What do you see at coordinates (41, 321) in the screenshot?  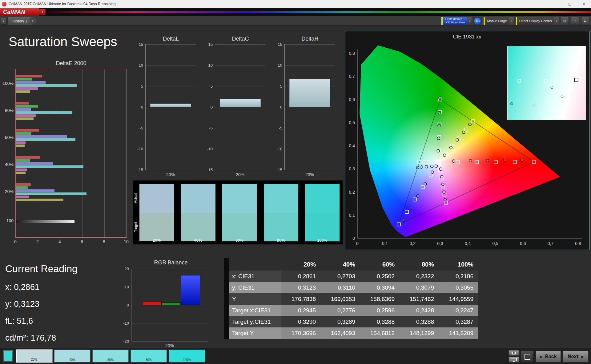 I see `current-reading-fl: fL: 51,6` at bounding box center [41, 321].